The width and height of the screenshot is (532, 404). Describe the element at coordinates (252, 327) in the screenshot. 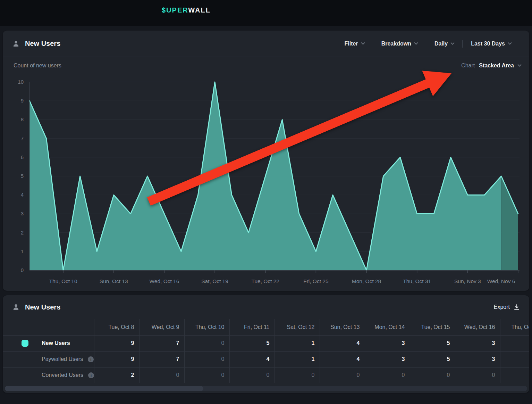

I see `column-header: Fri, Oct 11` at that location.